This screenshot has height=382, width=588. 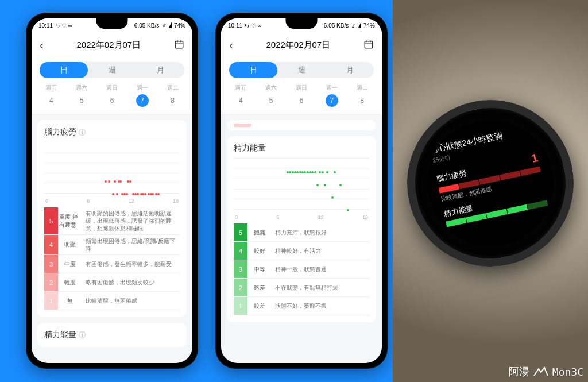 What do you see at coordinates (535, 159) in the screenshot?
I see `watch-fatigue-value: 1` at bounding box center [535, 159].